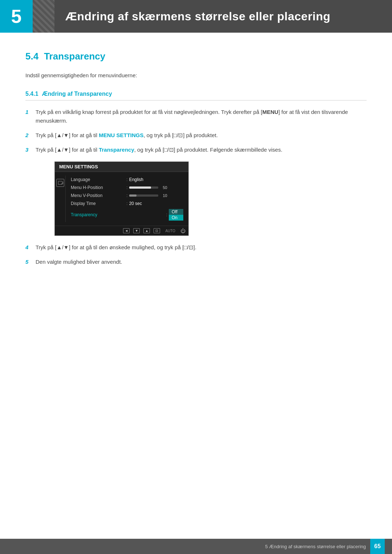 This screenshot has width=392, height=554. What do you see at coordinates (156, 180) in the screenshot?
I see `value-language: English` at bounding box center [156, 180].